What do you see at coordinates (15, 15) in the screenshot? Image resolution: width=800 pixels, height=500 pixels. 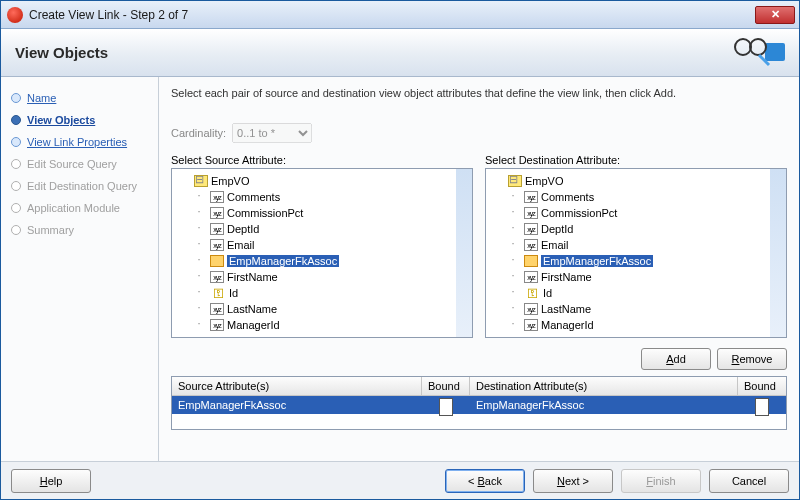 I see `app-icon` at bounding box center [15, 15].